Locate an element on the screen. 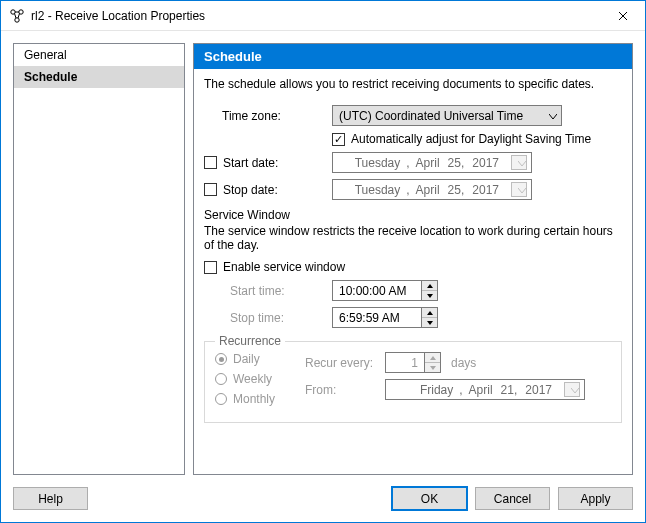 The image size is (646, 523). sidebar-item-general: General is located at coordinates (99, 55).